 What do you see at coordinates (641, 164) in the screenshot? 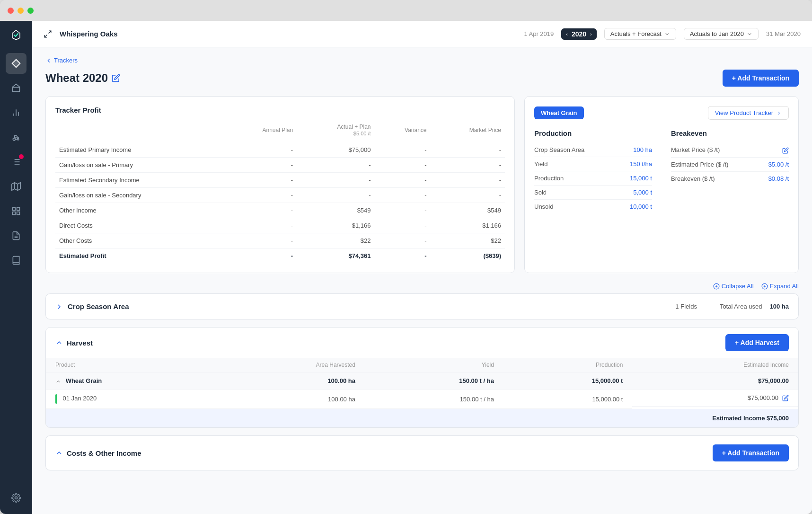
I see `prod-value: 150 t/ha` at bounding box center [641, 164].